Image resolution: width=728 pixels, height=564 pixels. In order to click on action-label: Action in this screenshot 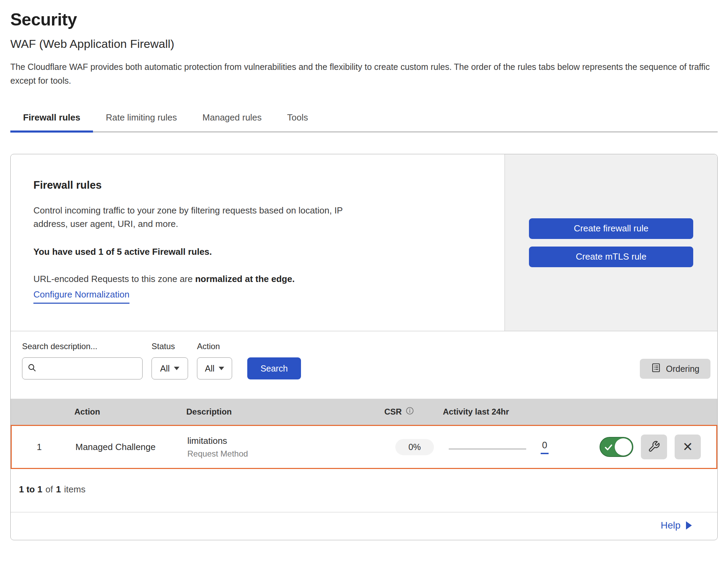, I will do `click(215, 346)`.